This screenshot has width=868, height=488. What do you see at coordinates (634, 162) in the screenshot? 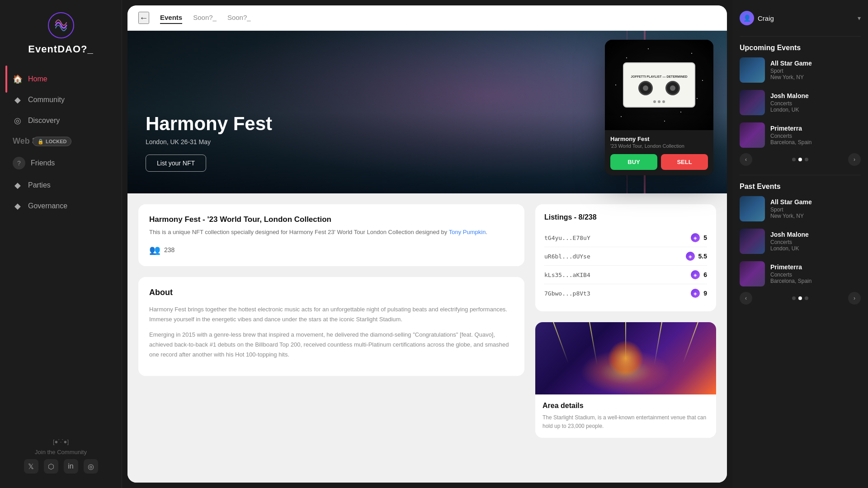
I see `buy-button: BUY` at bounding box center [634, 162].